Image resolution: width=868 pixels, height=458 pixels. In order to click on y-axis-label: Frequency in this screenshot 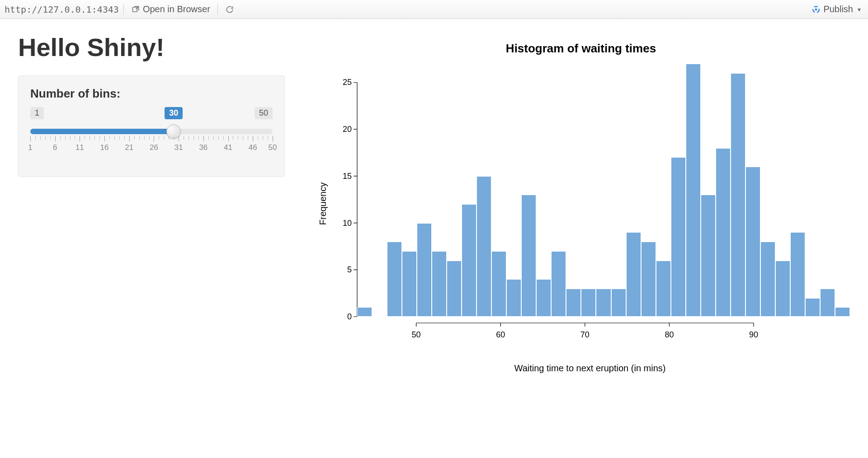, I will do `click(323, 204)`.